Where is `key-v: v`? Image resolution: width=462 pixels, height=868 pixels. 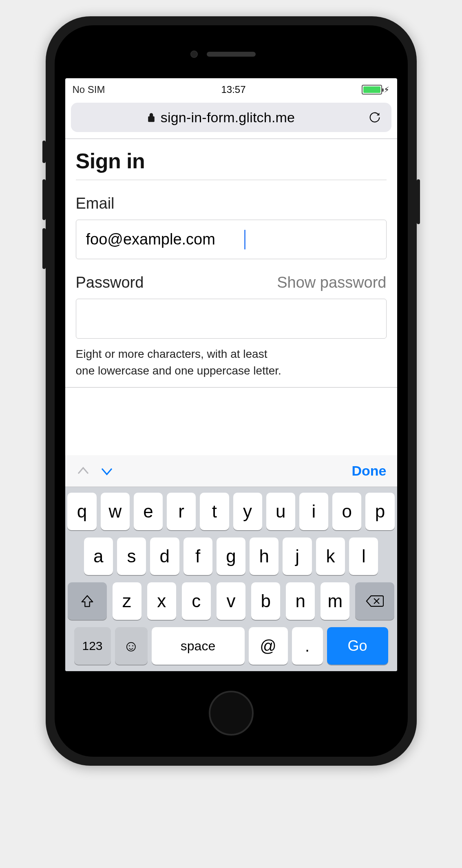
key-v: v is located at coordinates (231, 601).